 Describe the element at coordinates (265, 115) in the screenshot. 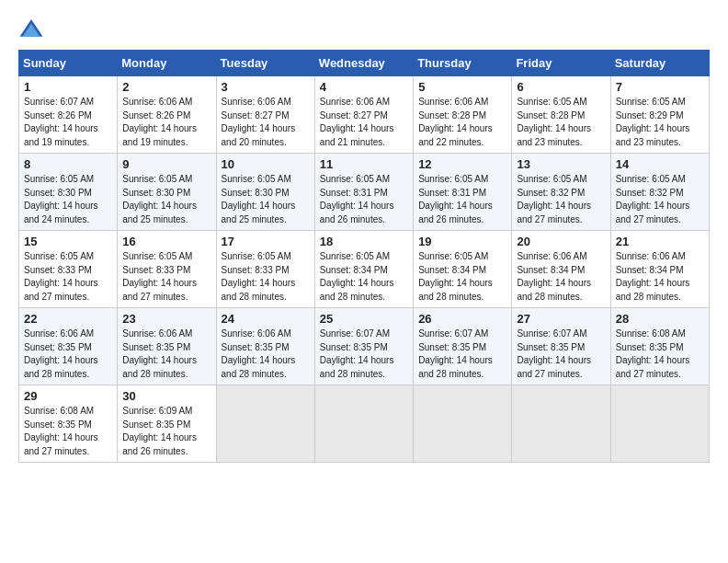

I see `calendar-day-cell: 3Sunrise: 6:06 AMSunset: 8:27 PMDaylight…` at that location.